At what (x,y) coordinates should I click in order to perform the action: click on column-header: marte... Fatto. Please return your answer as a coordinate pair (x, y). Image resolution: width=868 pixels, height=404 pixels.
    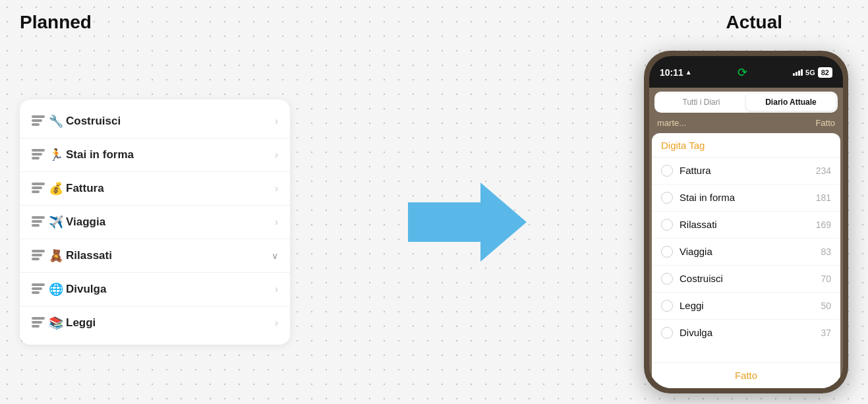
    Looking at the image, I should click on (746, 123).